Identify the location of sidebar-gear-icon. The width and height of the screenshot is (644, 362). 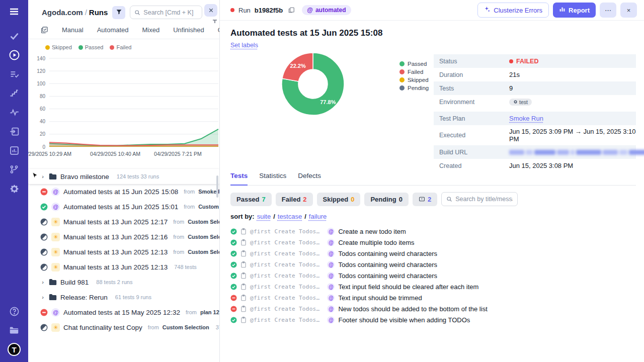
(14, 189).